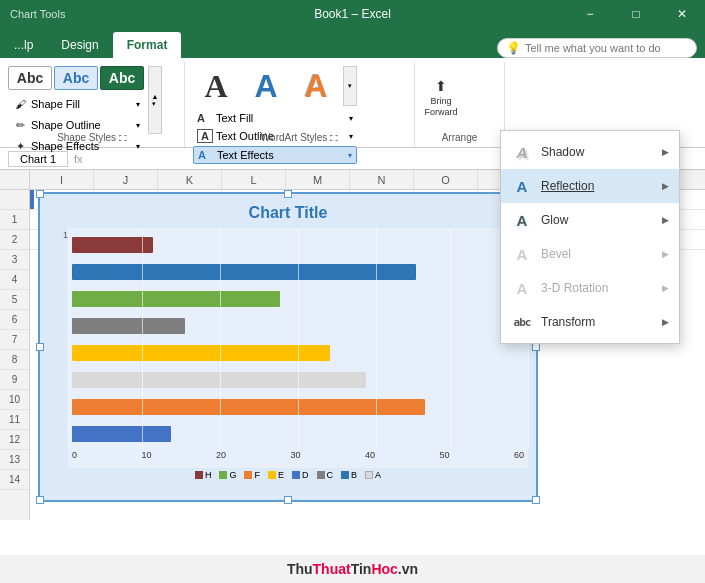 Image resolution: width=705 pixels, height=583 pixels. What do you see at coordinates (30, 78) in the screenshot?
I see `shape-style-btn-1: Abc` at bounding box center [30, 78].